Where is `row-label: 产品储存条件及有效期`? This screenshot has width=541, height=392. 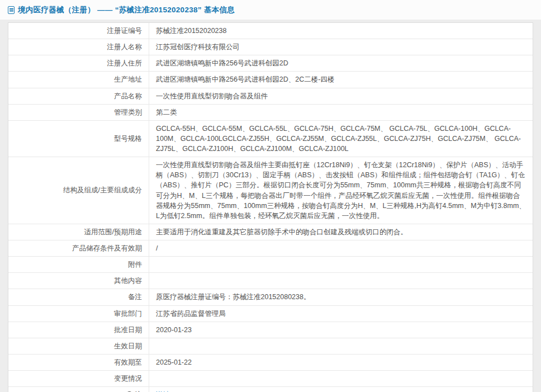 row-label: 产品储存条件及有效期 is located at coordinates (79, 248).